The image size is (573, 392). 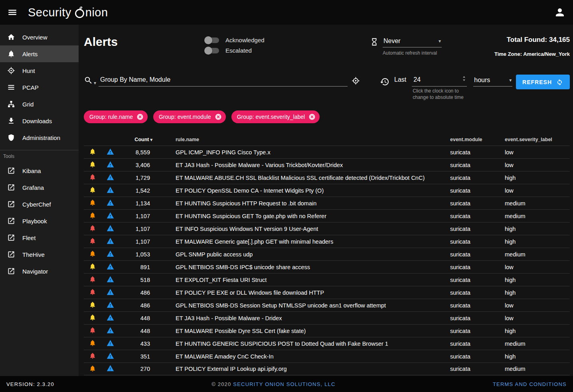 I want to click on quick-actions-icon, so click(x=356, y=81).